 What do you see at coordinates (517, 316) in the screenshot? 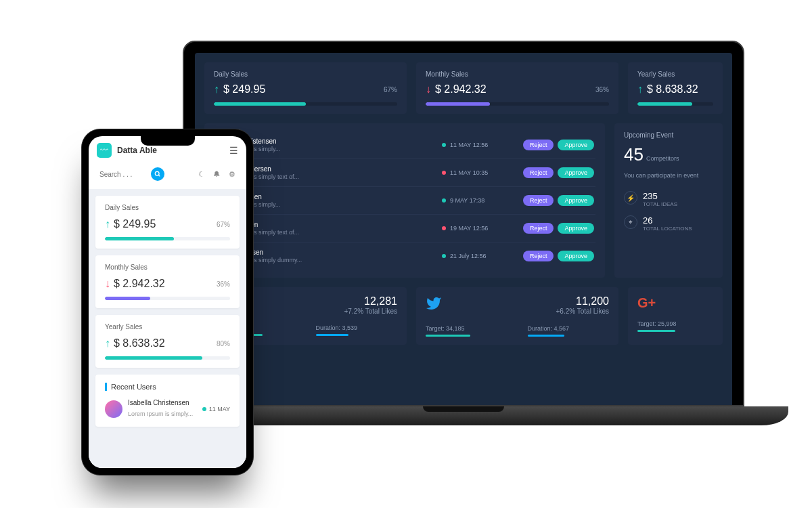
I see `social-card-twitter: 11,200 +6.2% Total Likes Target: 34,185 …` at bounding box center [517, 316].